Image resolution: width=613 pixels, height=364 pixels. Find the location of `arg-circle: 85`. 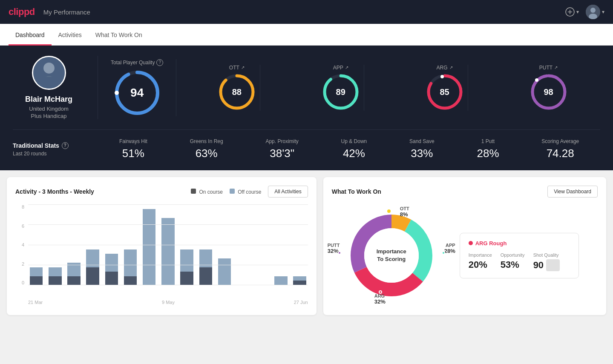

arg-circle: 85 is located at coordinates (445, 92).